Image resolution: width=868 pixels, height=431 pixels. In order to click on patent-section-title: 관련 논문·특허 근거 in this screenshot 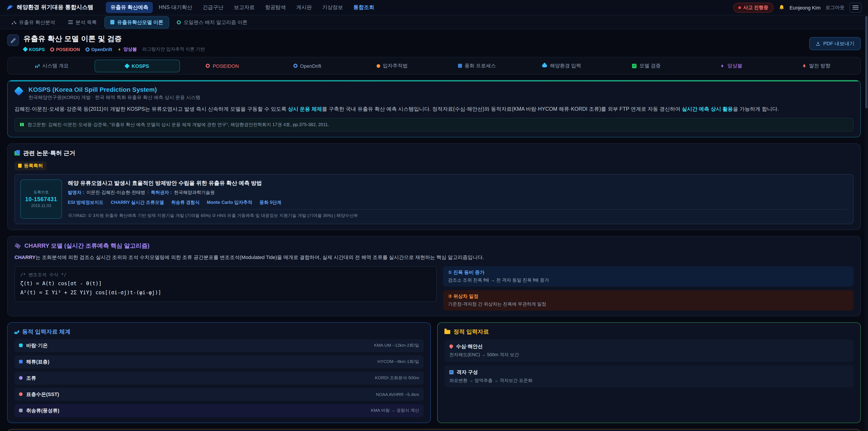, I will do `click(49, 153)`.